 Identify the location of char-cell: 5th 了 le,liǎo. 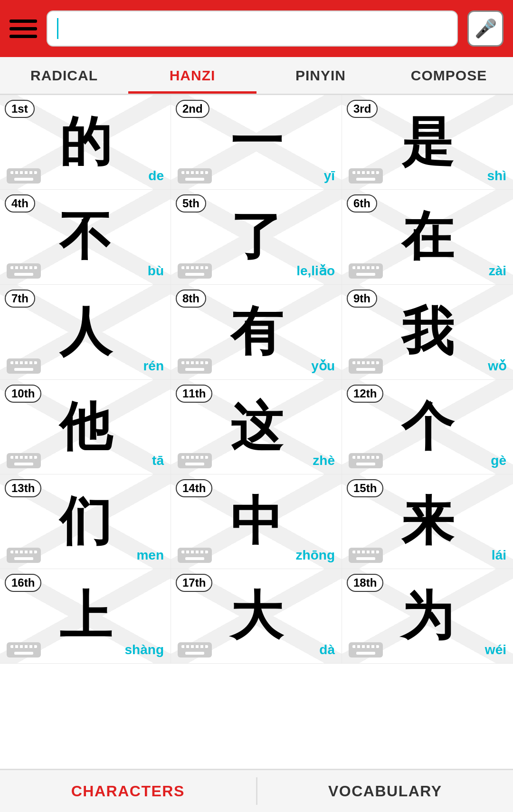
(256, 237).